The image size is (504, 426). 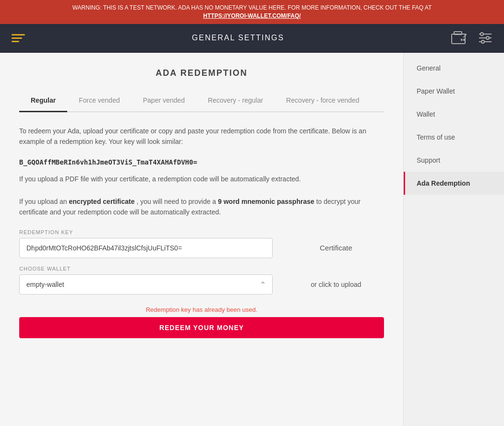 I want to click on choose-wallet-label: CHOOSE WALLET, so click(x=146, y=269).